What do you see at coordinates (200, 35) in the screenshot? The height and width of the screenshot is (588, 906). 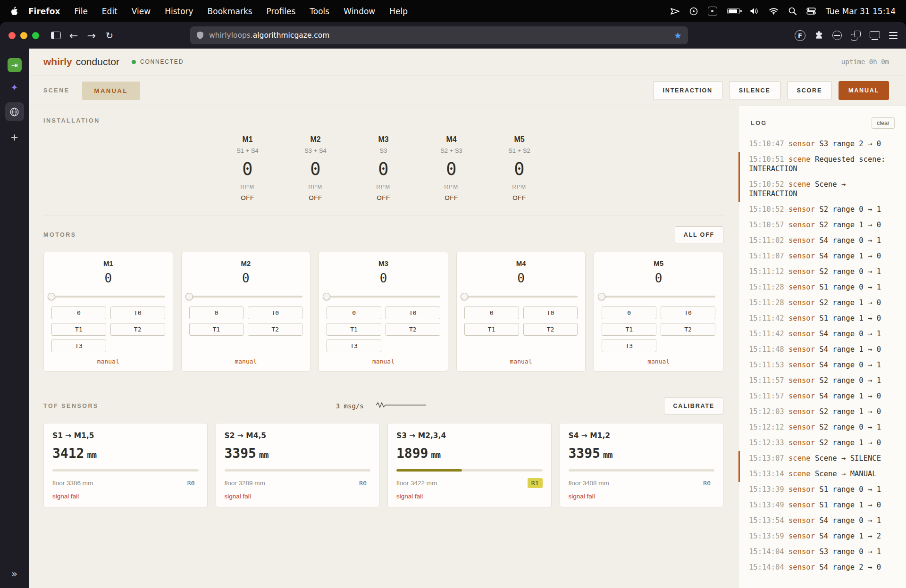 I see `shield-icon` at bounding box center [200, 35].